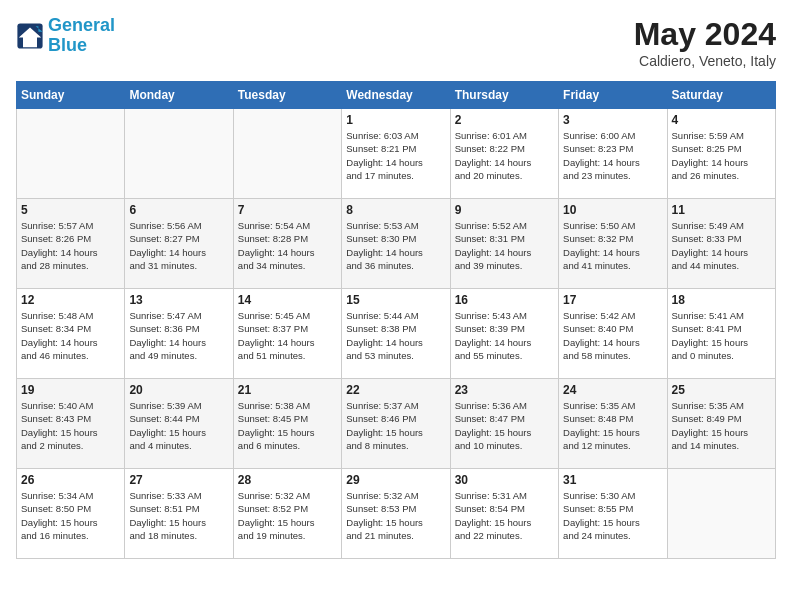  I want to click on calendar-cell: 17Sunrise: 5:42 AM Sunset: 8:40 PM Dayli…, so click(613, 334).